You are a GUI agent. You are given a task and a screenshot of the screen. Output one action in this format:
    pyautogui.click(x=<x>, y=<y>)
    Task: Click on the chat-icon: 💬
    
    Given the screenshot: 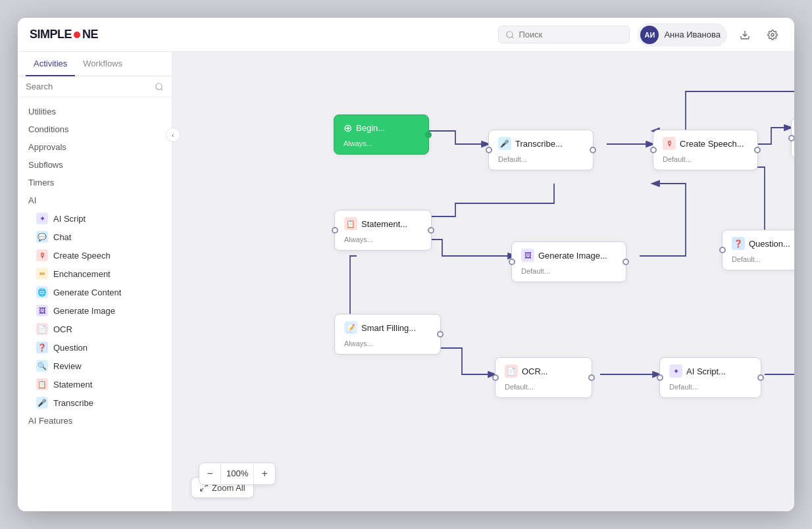 What is the action you would take?
    pyautogui.click(x=42, y=237)
    